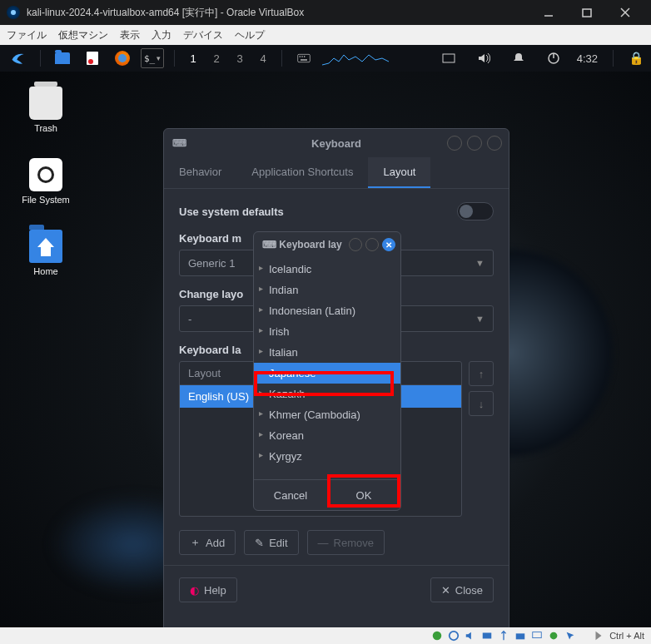 The image size is (651, 644). I want to click on desktop-home: Home, so click(46, 253).